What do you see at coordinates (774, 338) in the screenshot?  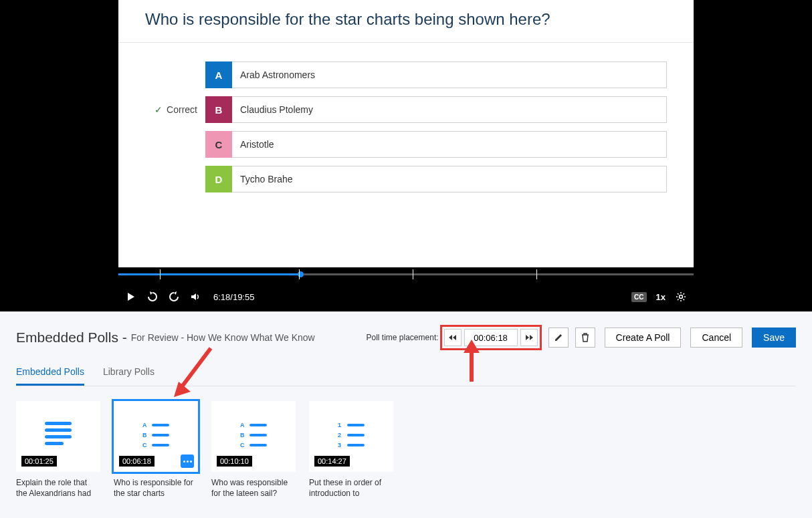 I see `save-button: Save` at bounding box center [774, 338].